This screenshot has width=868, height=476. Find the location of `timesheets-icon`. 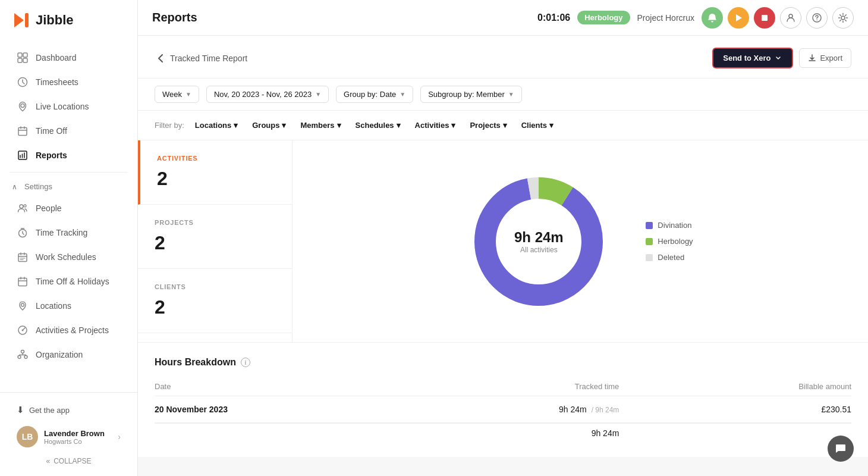

timesheets-icon is located at coordinates (23, 82).